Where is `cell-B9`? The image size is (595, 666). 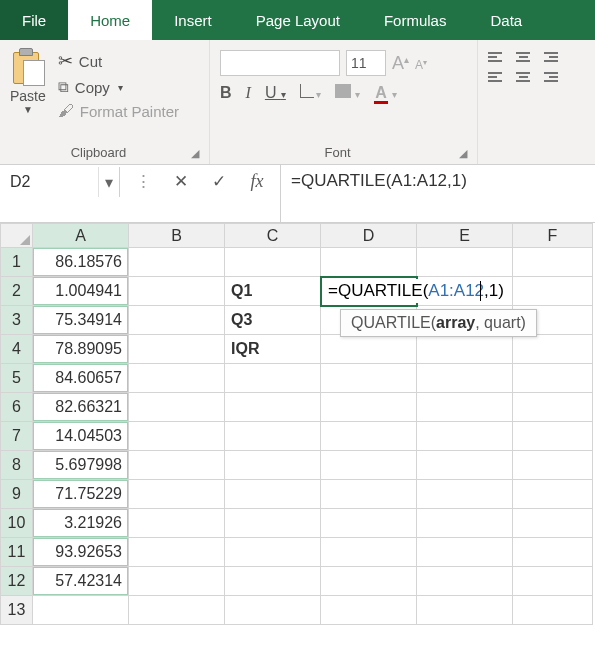 cell-B9 is located at coordinates (177, 494).